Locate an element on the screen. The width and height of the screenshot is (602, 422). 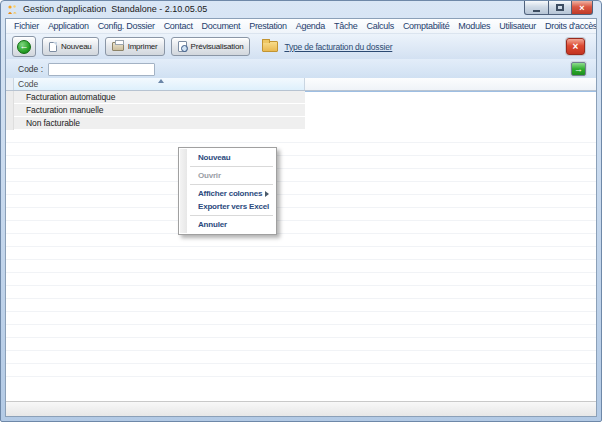
back-button: ← is located at coordinates (24, 46).